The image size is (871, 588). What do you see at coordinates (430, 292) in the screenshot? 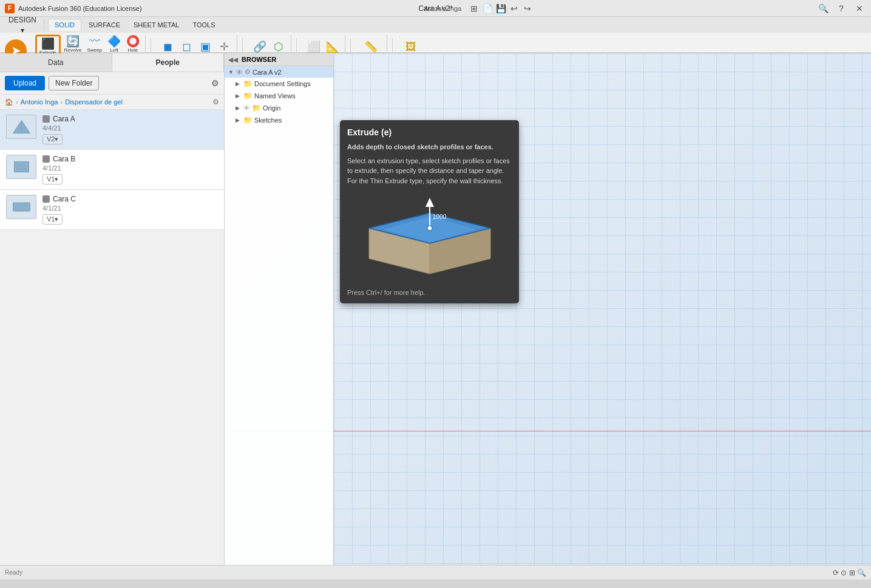
I see `tooltip-footer: Press Ctrl+/ for more help.` at bounding box center [430, 292].